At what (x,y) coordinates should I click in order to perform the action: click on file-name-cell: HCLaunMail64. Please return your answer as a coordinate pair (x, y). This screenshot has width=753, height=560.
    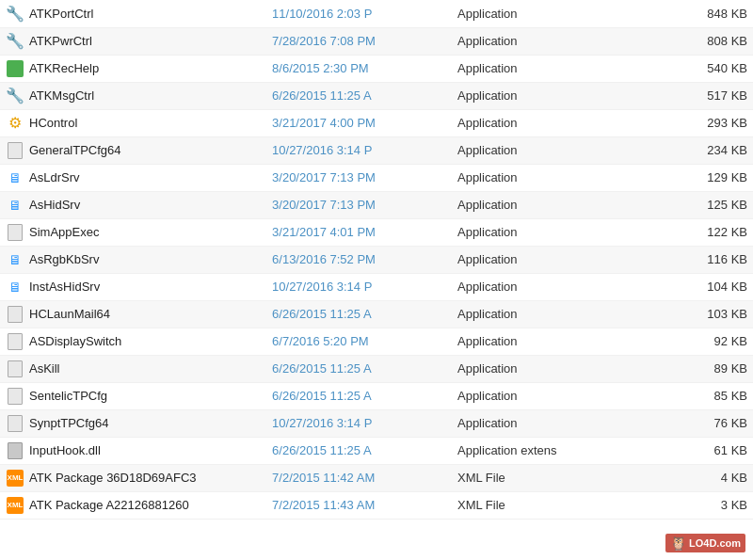
    Looking at the image, I should click on (134, 314).